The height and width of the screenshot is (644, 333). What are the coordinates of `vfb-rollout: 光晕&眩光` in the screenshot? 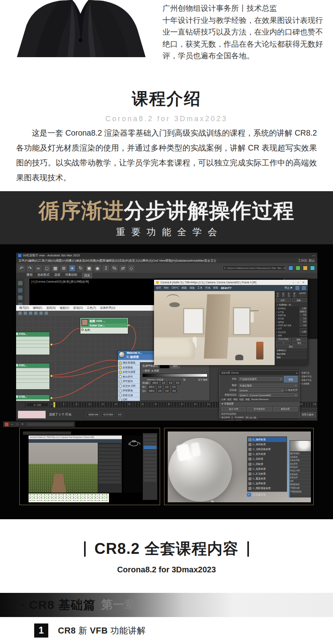 It's located at (291, 350).